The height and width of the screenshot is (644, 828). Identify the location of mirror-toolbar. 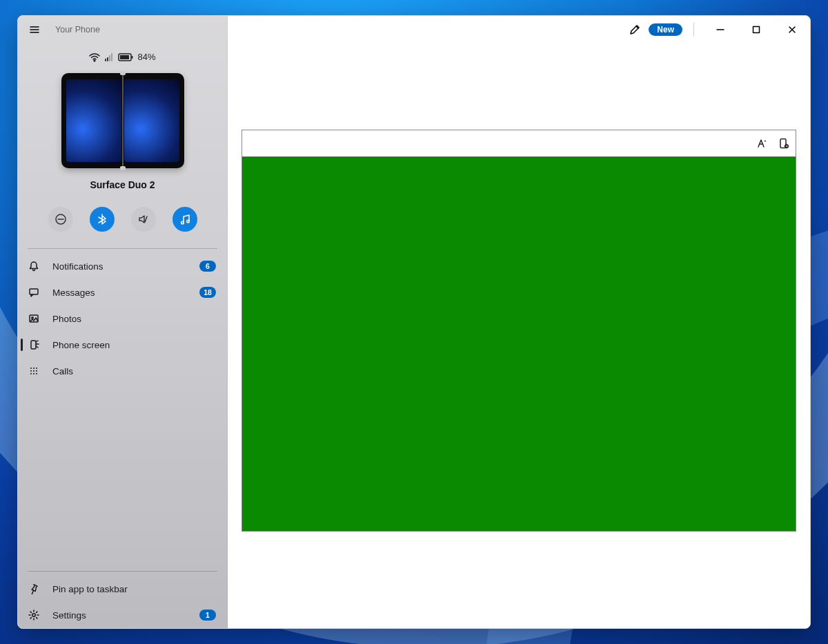
(519, 143).